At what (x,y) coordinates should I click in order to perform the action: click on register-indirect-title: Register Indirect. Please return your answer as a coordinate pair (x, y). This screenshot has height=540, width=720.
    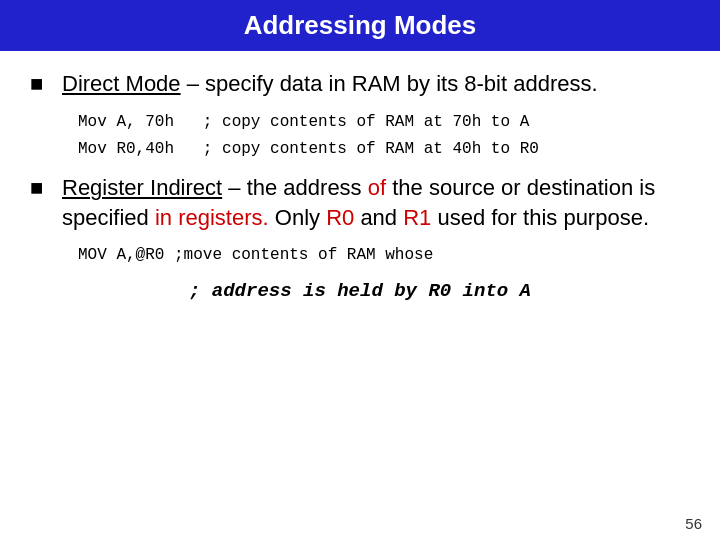
    Looking at the image, I should click on (142, 188).